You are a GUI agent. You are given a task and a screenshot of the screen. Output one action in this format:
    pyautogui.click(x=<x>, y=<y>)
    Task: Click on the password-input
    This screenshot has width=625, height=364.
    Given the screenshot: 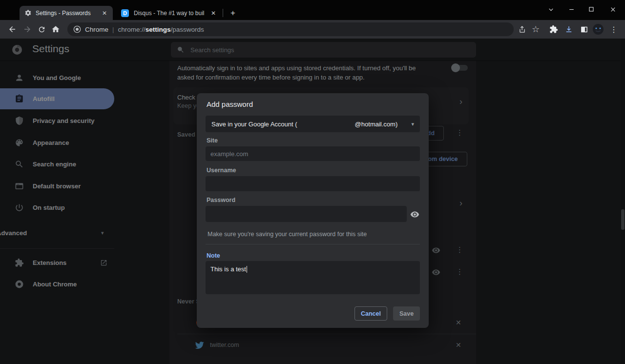 What is the action you would take?
    pyautogui.click(x=306, y=214)
    